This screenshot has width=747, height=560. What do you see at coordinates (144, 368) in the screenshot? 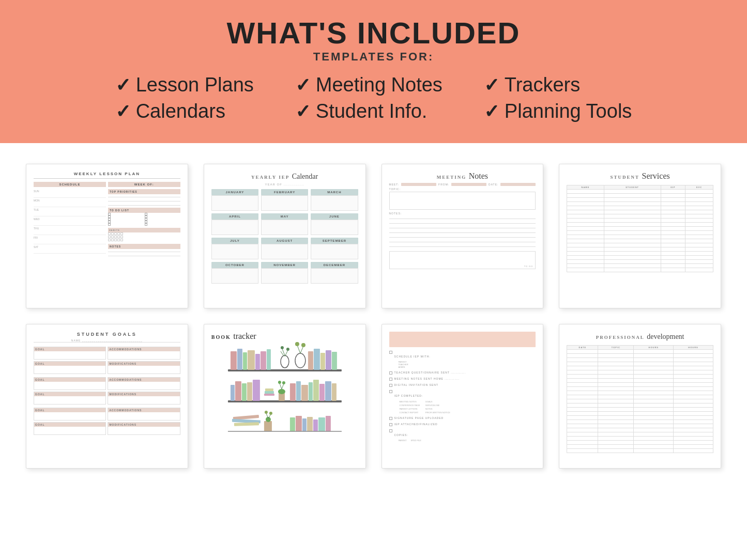
I see `sg-mod-1: MODIFICATIONS` at bounding box center [144, 368].